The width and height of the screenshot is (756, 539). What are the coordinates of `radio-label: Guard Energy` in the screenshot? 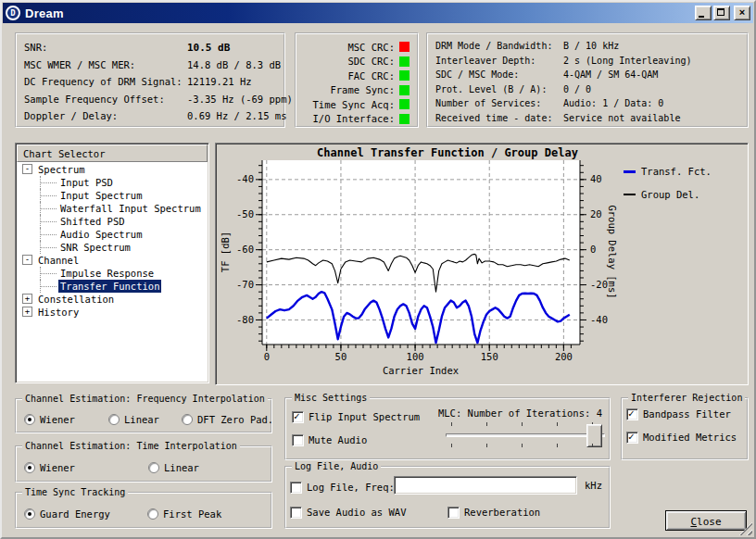 It's located at (75, 514).